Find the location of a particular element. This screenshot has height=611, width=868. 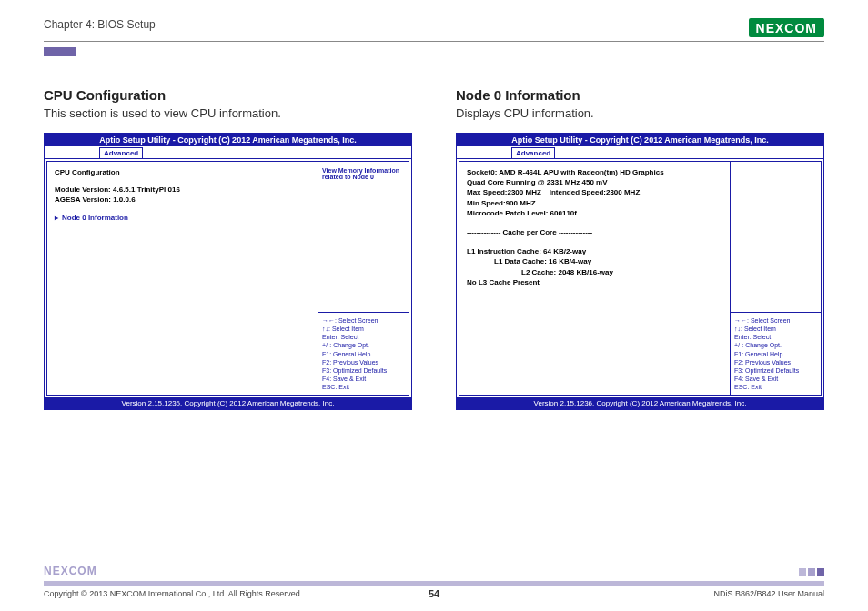

bios-line: No L3 Cache Present is located at coordinates (595, 282).